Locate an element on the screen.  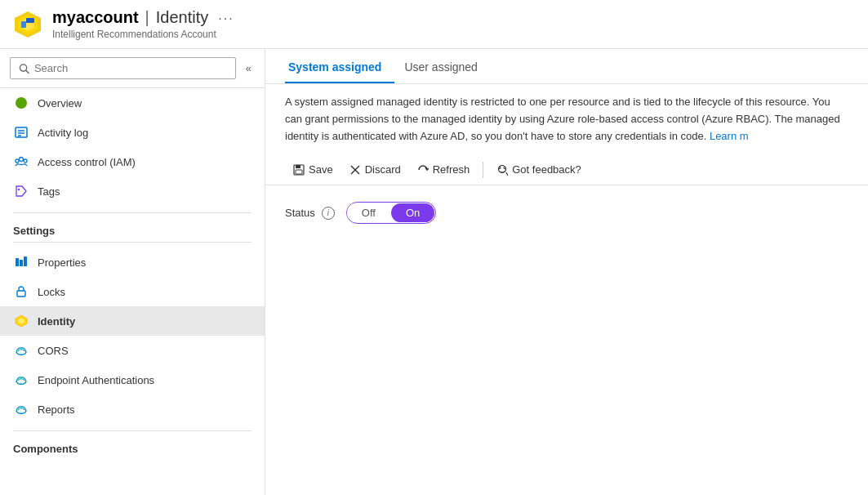
search-container: « is located at coordinates (132, 69).